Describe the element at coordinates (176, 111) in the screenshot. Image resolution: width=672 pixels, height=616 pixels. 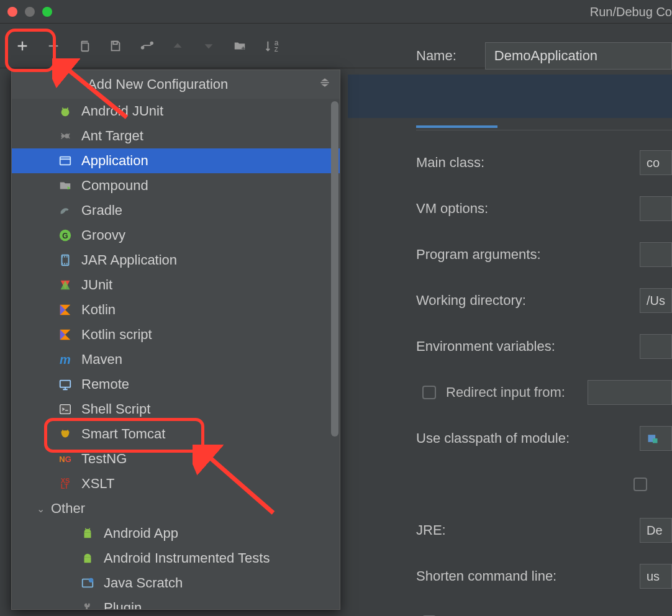
I see `config-type-android-junit: Android JUnit` at that location.